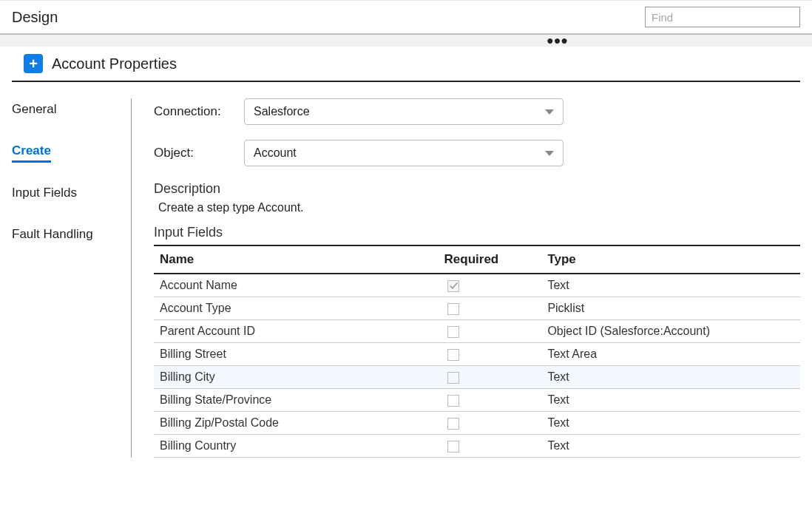 Image resolution: width=812 pixels, height=505 pixels. I want to click on description-label: Description, so click(477, 189).